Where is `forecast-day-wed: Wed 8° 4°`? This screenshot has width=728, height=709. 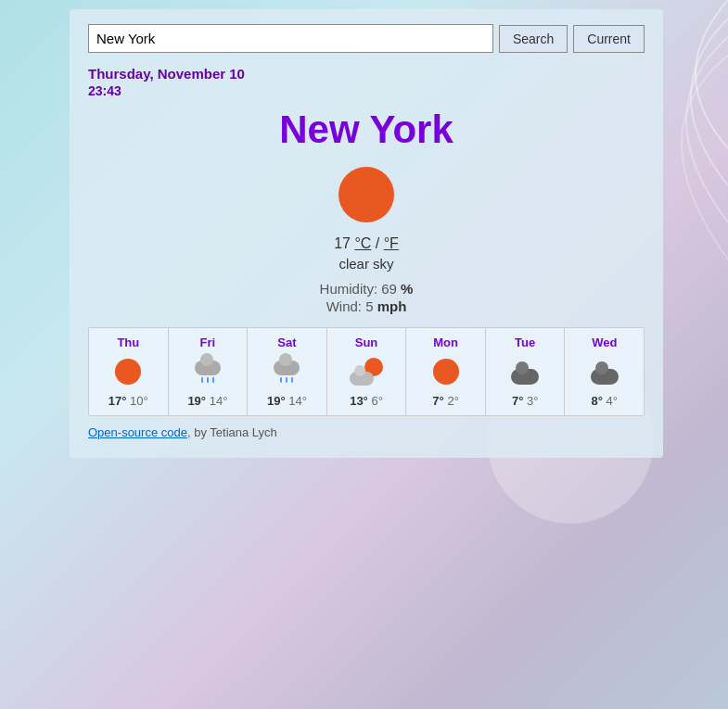
forecast-day-wed: Wed 8° 4° is located at coordinates (605, 372).